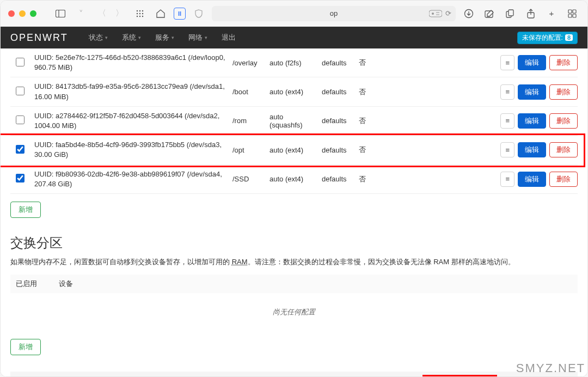 This screenshot has height=377, width=588. Describe the element at coordinates (294, 63) in the screenshot. I see `mount-row: UUID: 5e26e7fc-1275-466d-b520-f3886839a6…` at that location.